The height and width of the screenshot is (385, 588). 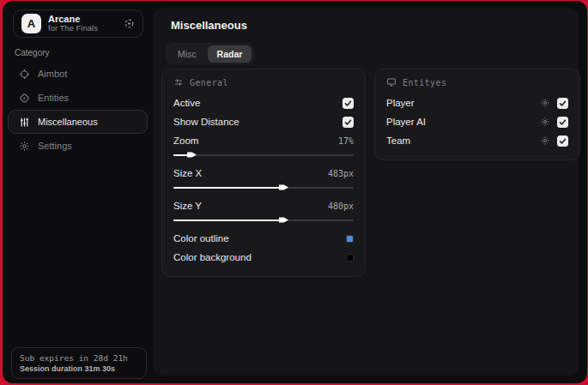 What do you see at coordinates (79, 364) in the screenshot?
I see `subscription-card: Sub expires in 28d 21h Session duration …` at bounding box center [79, 364].